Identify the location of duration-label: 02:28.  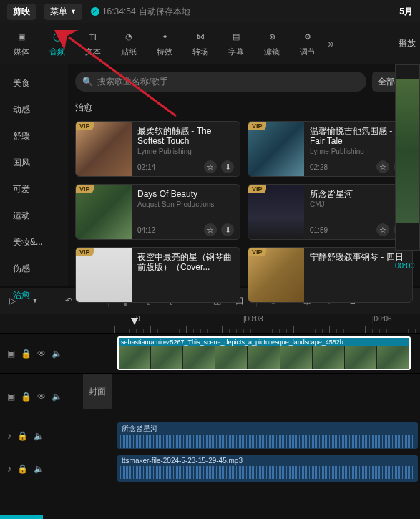
(319, 168).